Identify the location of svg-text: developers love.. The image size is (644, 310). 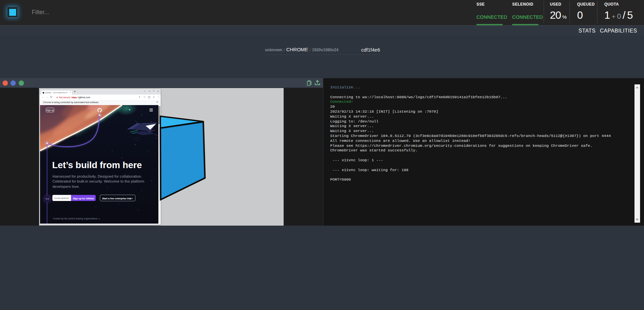
(66, 187).